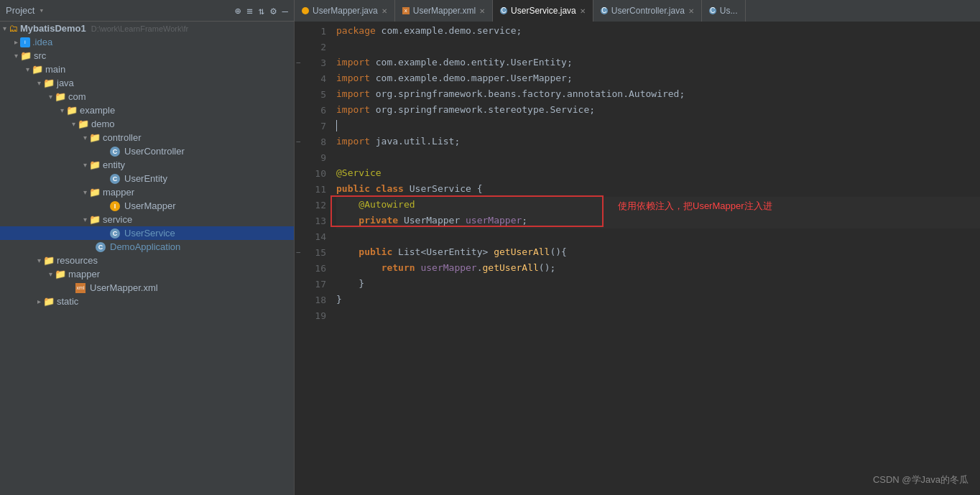 The width and height of the screenshot is (980, 495). What do you see at coordinates (539, 63) in the screenshot?
I see `code-text: UserEntity` at bounding box center [539, 63].